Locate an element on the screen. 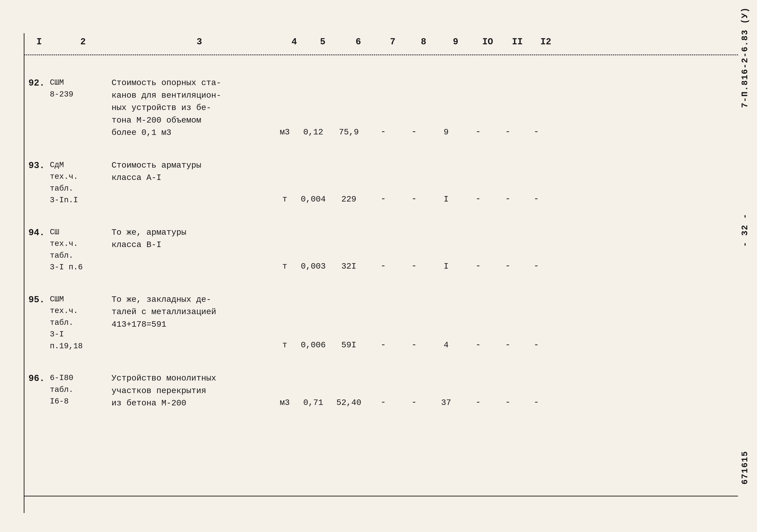  table-row: 96. 6-I80 табл. I6-8 Устройство монолитн… is located at coordinates (381, 391).